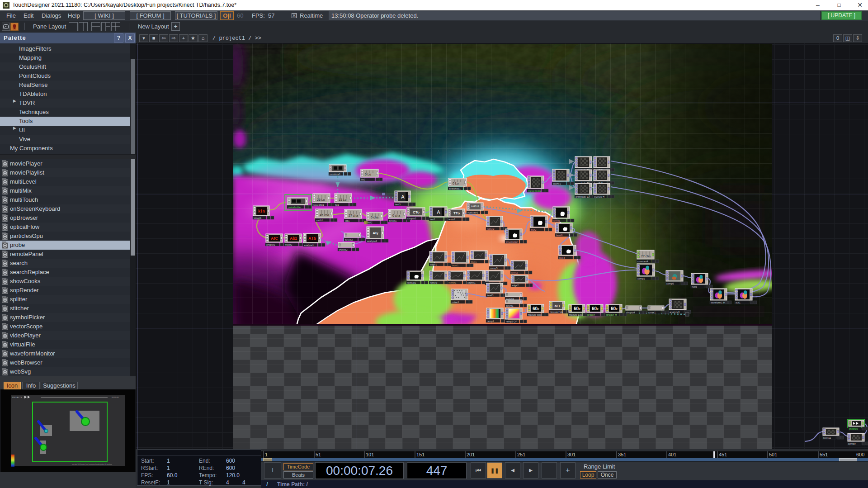 This screenshot has width=868, height=488. I want to click on svg-text: 00:00:00, so click(115, 397).